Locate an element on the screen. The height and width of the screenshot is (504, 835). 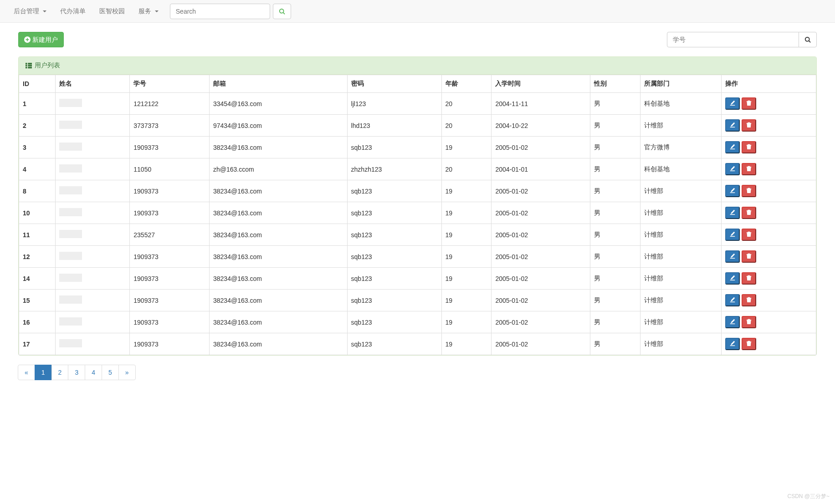
student-id-search-button is located at coordinates (808, 40).